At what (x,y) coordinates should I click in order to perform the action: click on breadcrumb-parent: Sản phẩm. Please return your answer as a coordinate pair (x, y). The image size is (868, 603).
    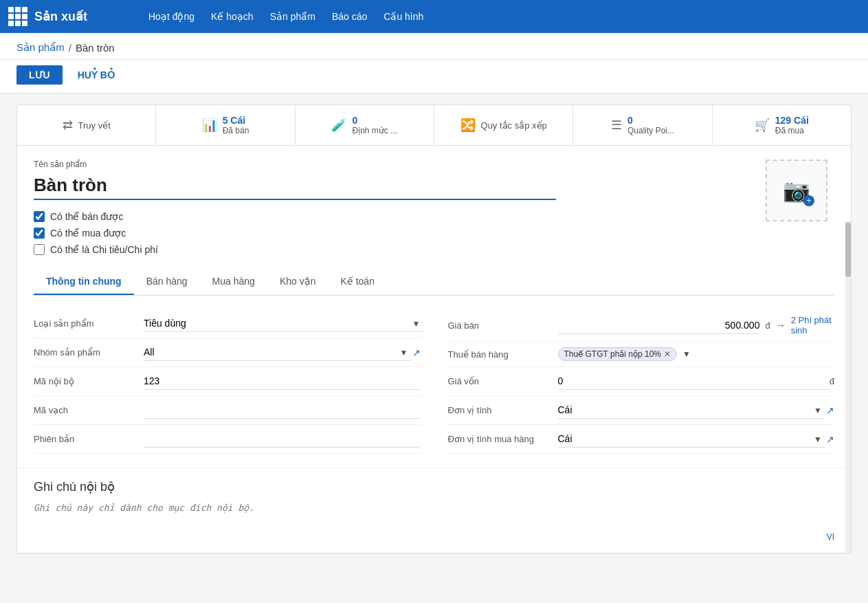
    Looking at the image, I should click on (41, 47).